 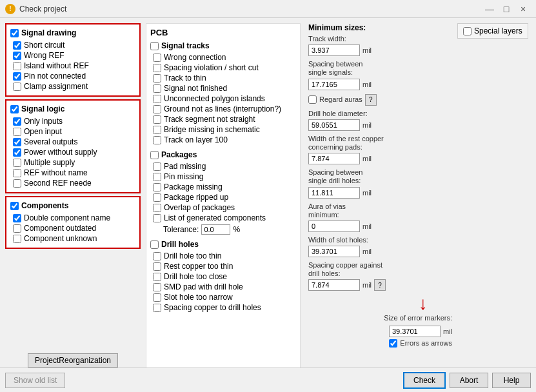 I want to click on drill-diam-label: Drill hole diameter:, so click(x=381, y=113).